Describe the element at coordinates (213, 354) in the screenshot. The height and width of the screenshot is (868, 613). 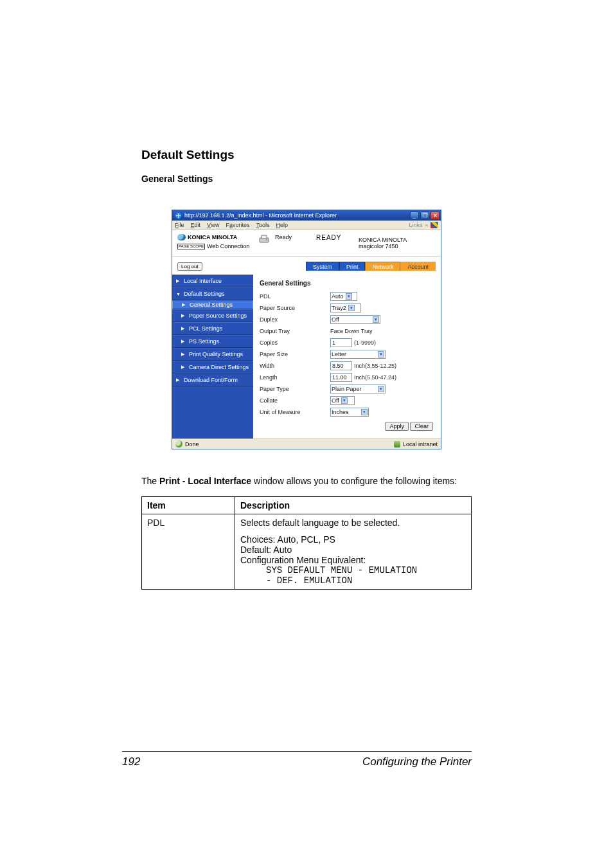
I see `sidebar-item-print-quality-settings: ▶Print Quality Settings` at that location.